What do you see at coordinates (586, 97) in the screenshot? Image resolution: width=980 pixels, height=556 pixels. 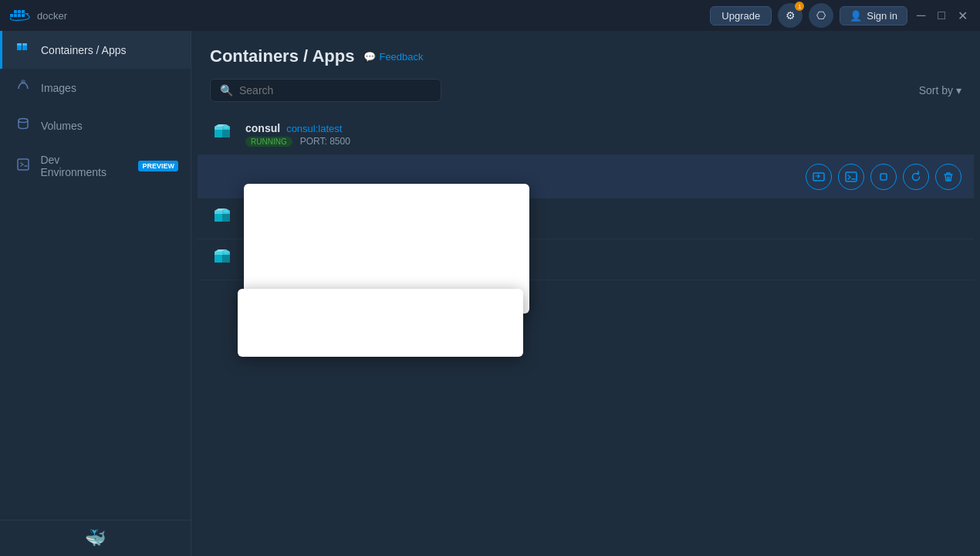 I see `toolbar: 🔍 Sort by ▾` at bounding box center [586, 97].